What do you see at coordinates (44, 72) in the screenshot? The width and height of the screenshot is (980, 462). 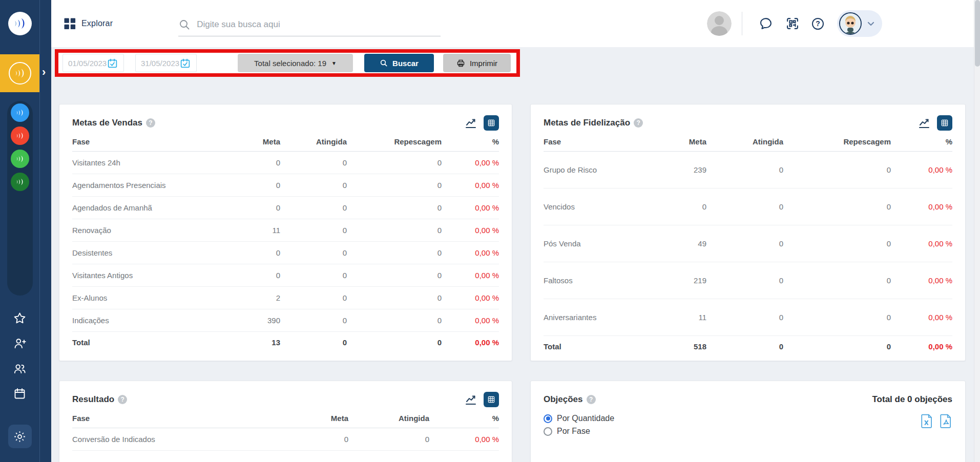 I see `expand-panel-chevron: ›` at bounding box center [44, 72].